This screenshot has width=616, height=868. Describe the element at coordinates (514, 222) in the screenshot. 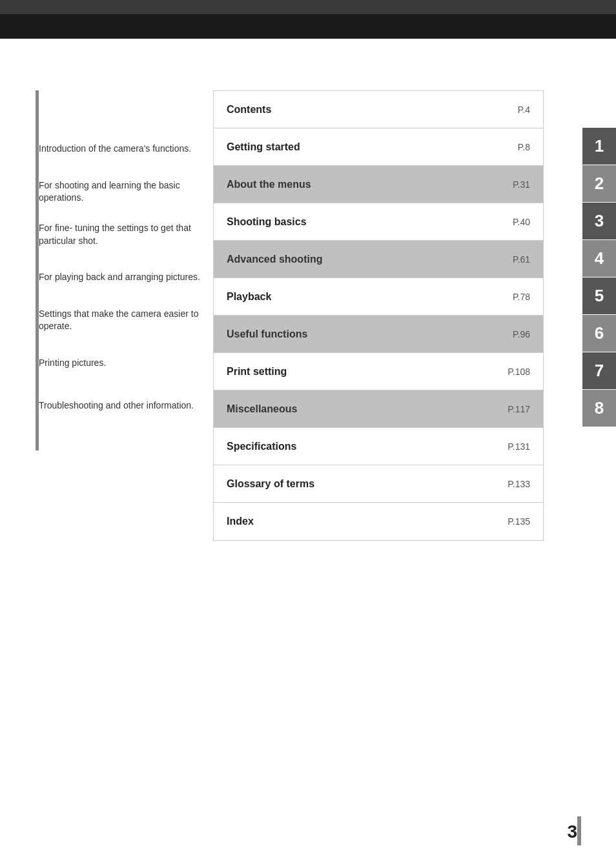

I see `toc-page-shooting-basics: P.40` at that location.